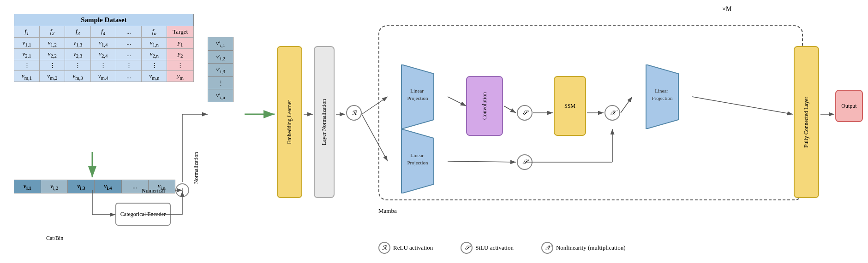 The height and width of the screenshot is (263, 868). What do you see at coordinates (180, 76) in the screenshot?
I see `cell-ym: ym` at bounding box center [180, 76].